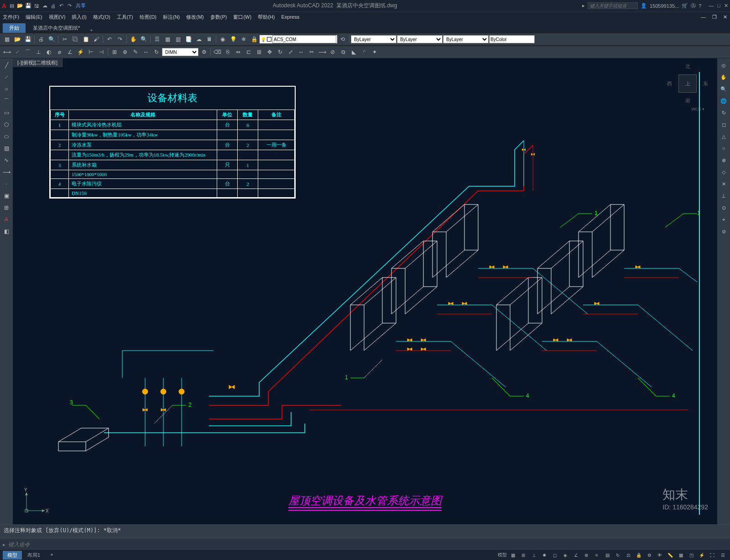 This screenshot has height=560, width=730. What do you see at coordinates (534, 555) in the screenshot?
I see `sb-ortho-icon: ⊥` at bounding box center [534, 555].